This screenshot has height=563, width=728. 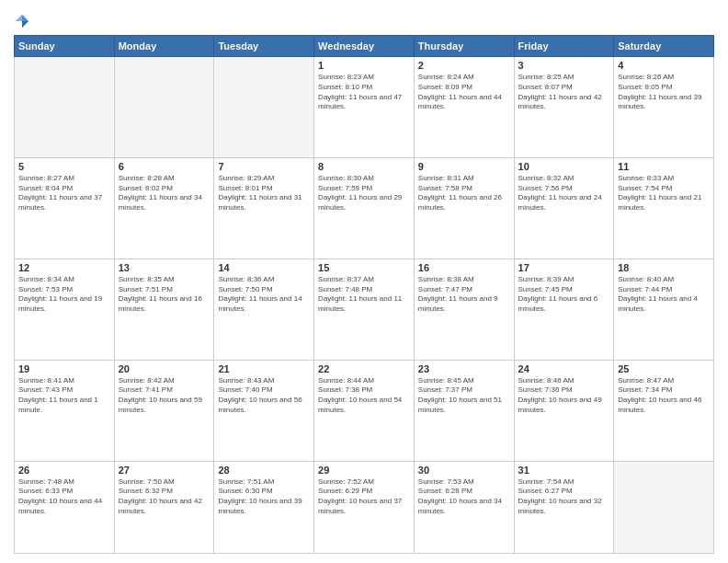 What do you see at coordinates (364, 193) in the screenshot?
I see `day-info: Sunrise: 8:30 AM Sunset: 7:59 PM Dayligh…` at bounding box center [364, 193].